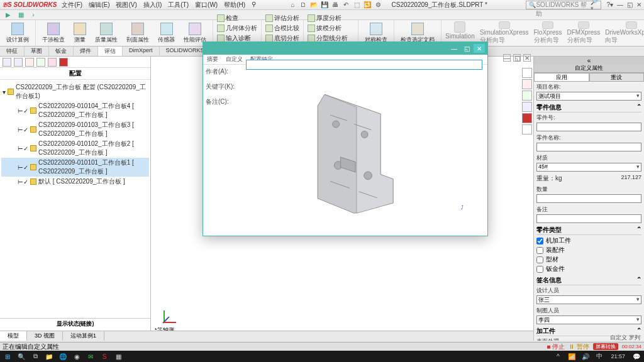  I want to click on menu-edit: 编辑(E), so click(99, 5).